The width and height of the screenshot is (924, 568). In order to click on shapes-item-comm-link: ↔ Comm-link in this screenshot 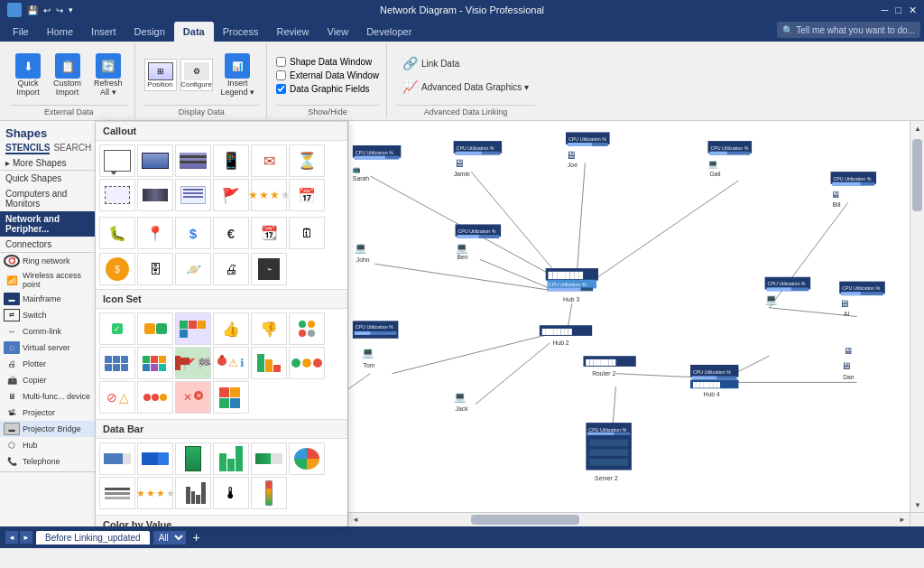, I will do `click(47, 331)`.